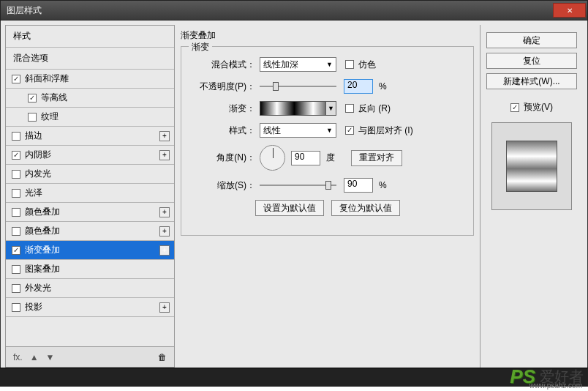  I want to click on close-icon: ✕, so click(570, 10).